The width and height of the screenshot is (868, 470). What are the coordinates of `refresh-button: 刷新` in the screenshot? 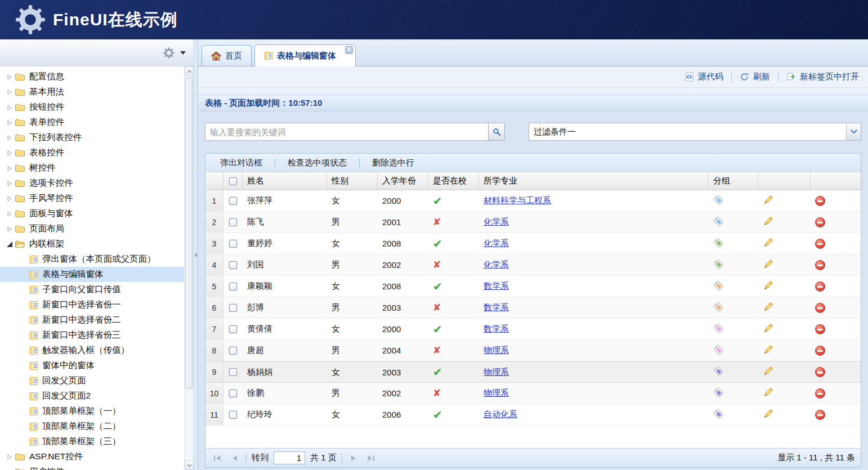 It's located at (755, 77).